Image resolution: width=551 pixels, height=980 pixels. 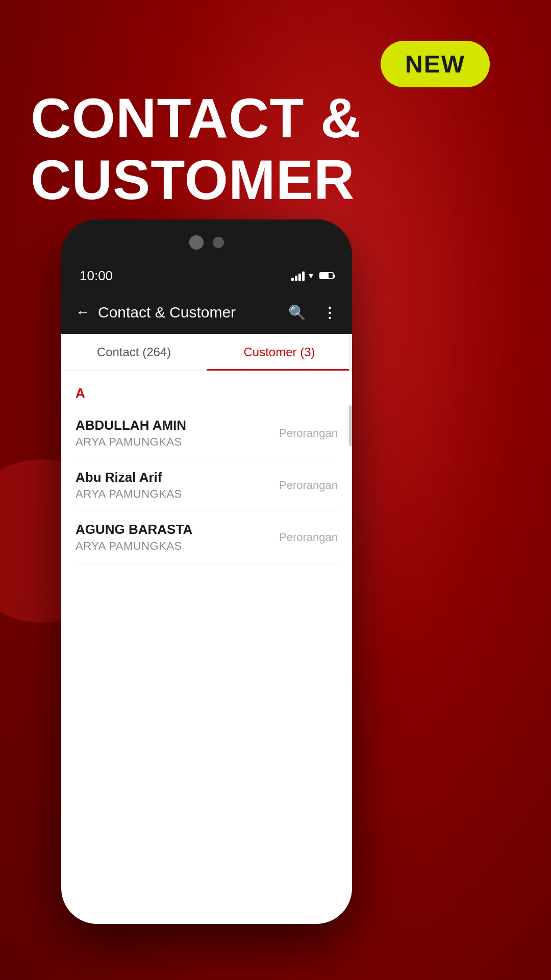 What do you see at coordinates (218, 242) in the screenshot?
I see `camera-secondary` at bounding box center [218, 242].